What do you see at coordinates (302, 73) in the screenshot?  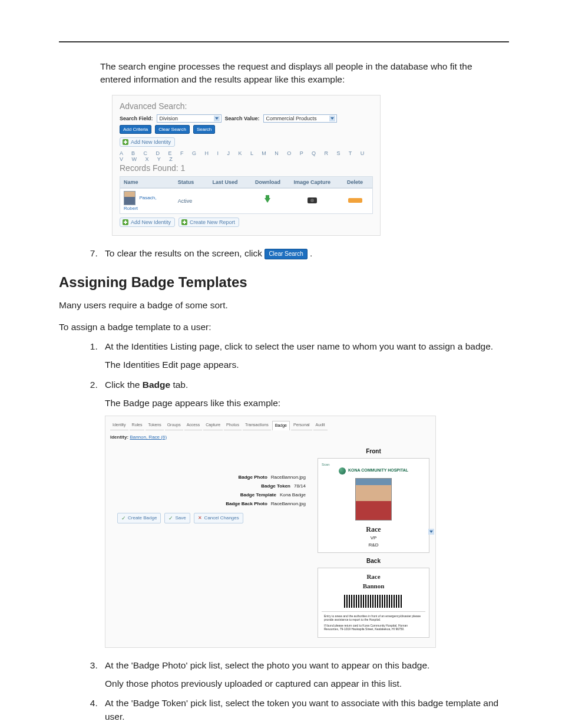 I see `intro-paragraph: The search engine processes the request …` at bounding box center [302, 73].